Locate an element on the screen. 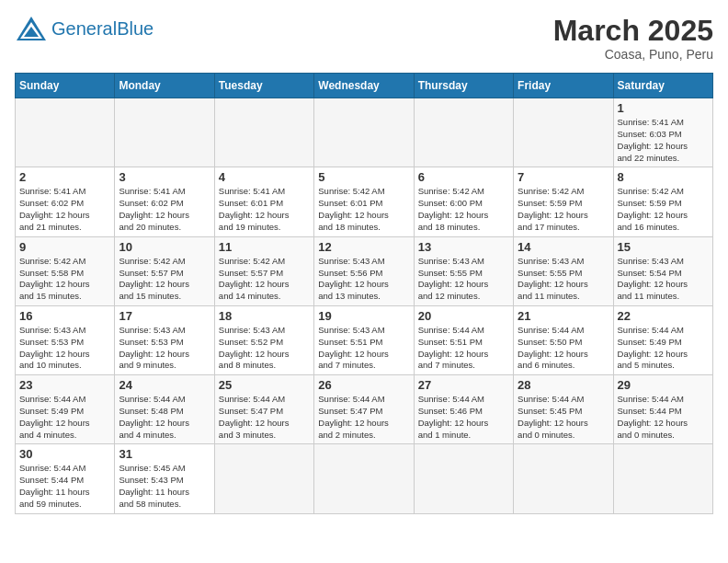 Image resolution: width=728 pixels, height=563 pixels. day-number: 15 is located at coordinates (664, 247).